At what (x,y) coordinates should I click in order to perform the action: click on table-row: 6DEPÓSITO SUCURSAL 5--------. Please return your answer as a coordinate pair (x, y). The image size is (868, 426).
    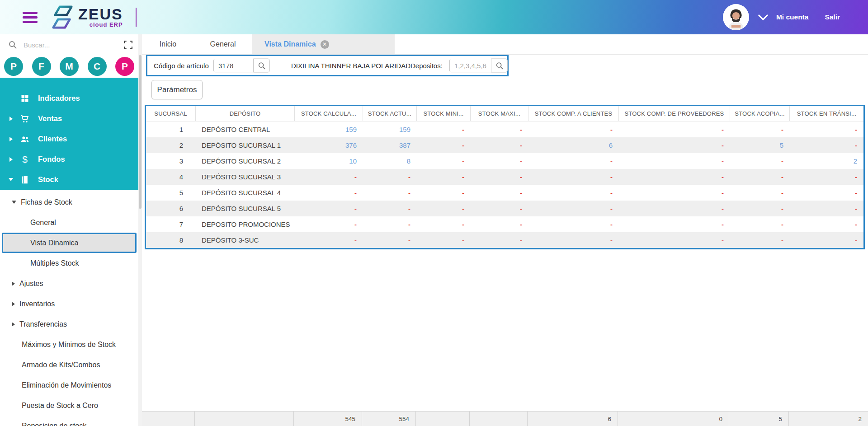
    Looking at the image, I should click on (505, 209).